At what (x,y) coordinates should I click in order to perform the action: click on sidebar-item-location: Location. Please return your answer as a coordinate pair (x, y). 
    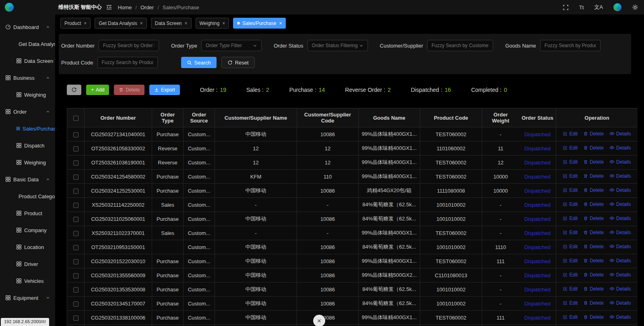
    Looking at the image, I should click on (27, 247).